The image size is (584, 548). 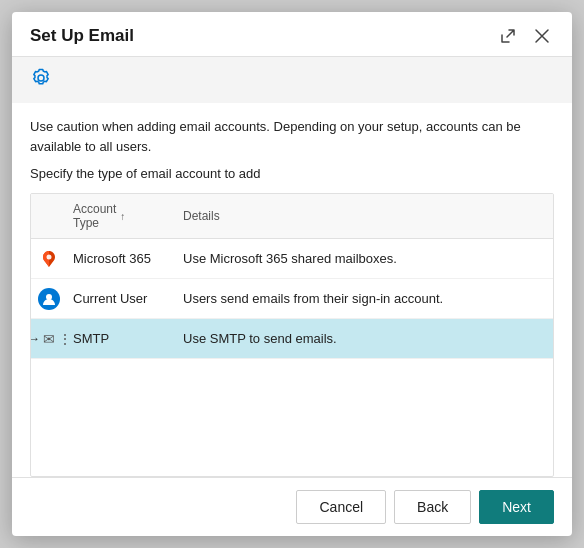 I want to click on person-icon, so click(x=49, y=299).